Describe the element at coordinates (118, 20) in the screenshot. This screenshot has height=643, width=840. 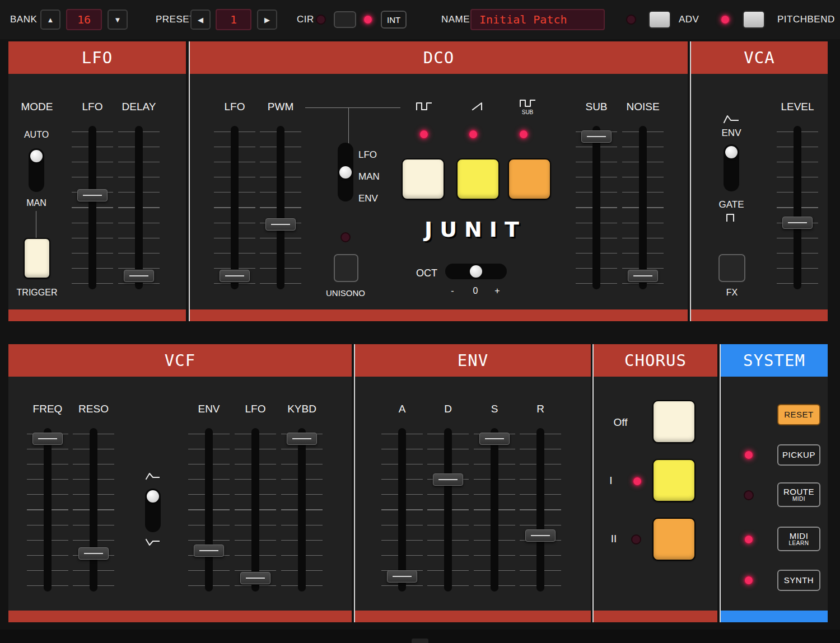
I see `bank-down-button: ▼` at that location.